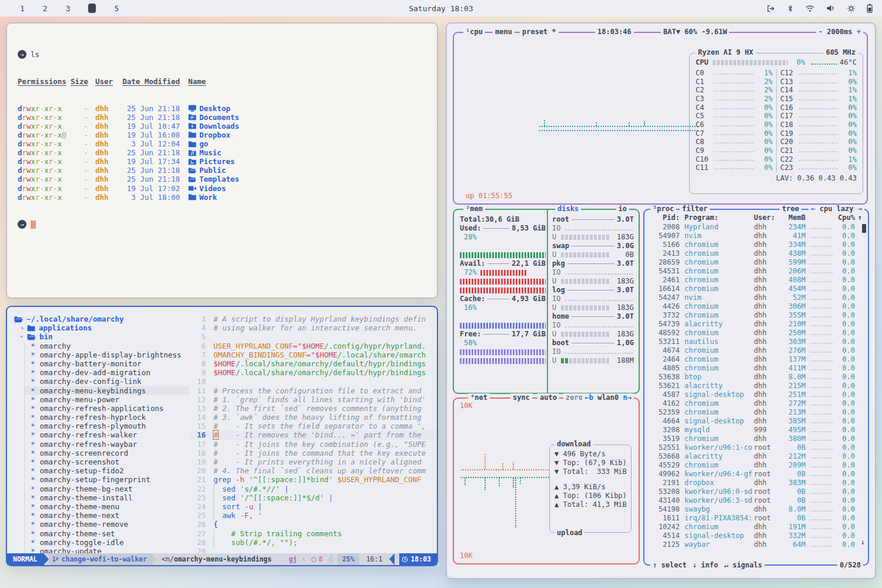 This screenshot has height=588, width=882. What do you see at coordinates (756, 307) in the screenshot?
I see `proc-row: 4426chromiumdhh306M0.0` at bounding box center [756, 307].